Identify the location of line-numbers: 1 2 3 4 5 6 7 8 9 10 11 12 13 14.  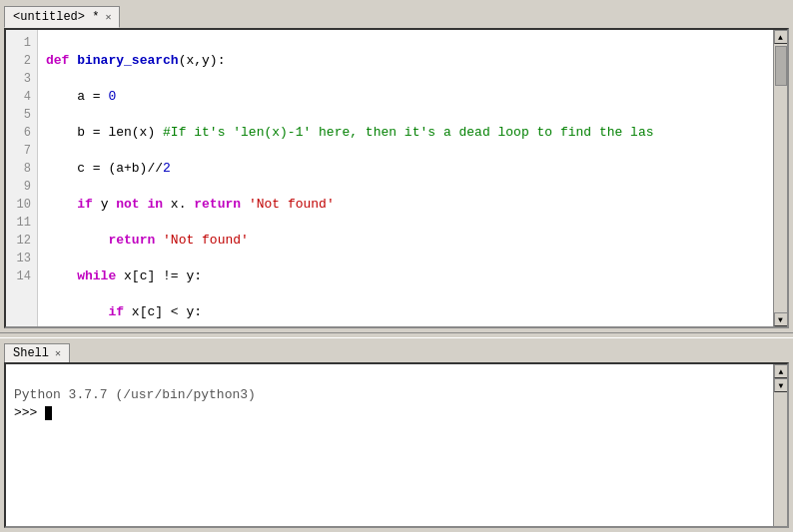
(22, 178).